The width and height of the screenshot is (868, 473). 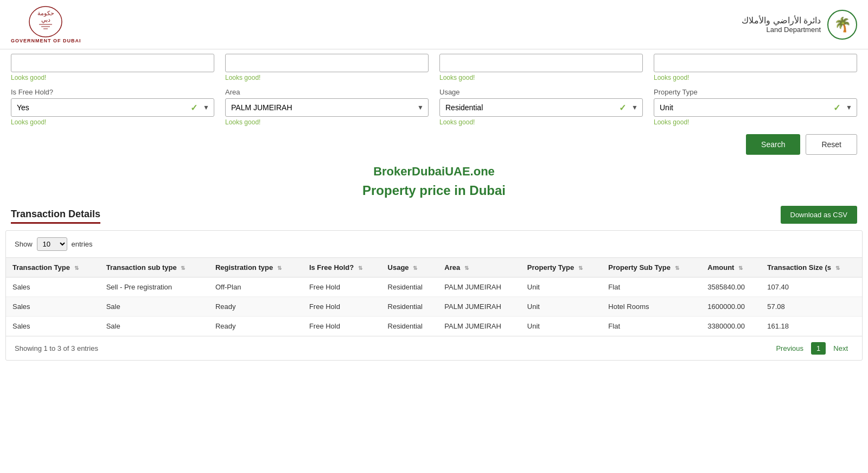 I want to click on col-amount: Amount ⇅, so click(x=731, y=268).